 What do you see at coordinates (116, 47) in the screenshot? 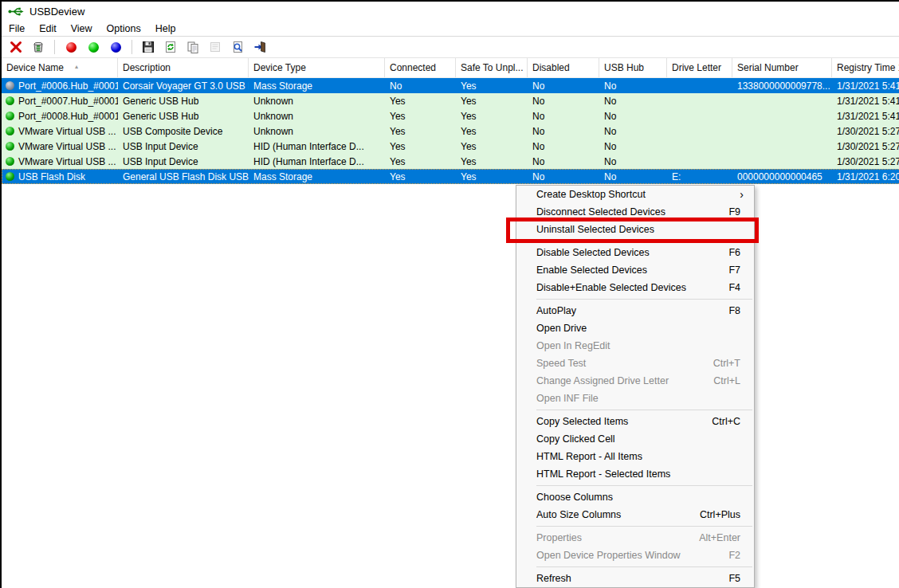
I see `blue-ball-icon` at bounding box center [116, 47].